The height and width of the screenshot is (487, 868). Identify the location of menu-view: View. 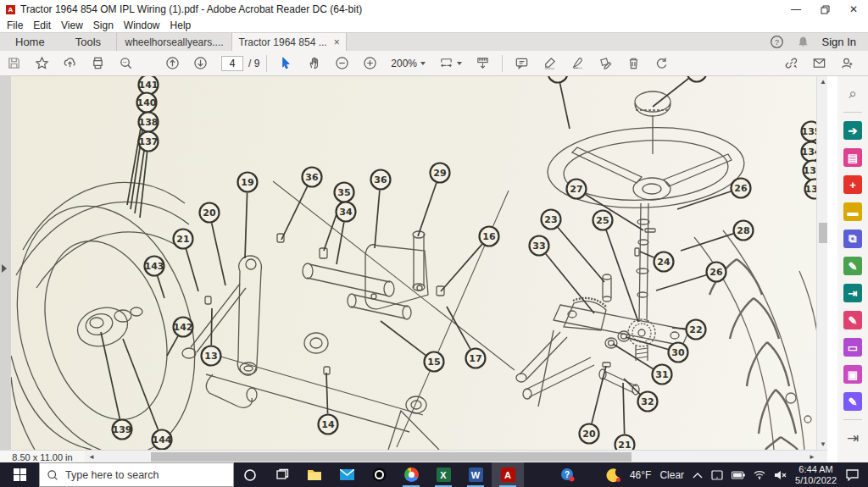
(72, 25).